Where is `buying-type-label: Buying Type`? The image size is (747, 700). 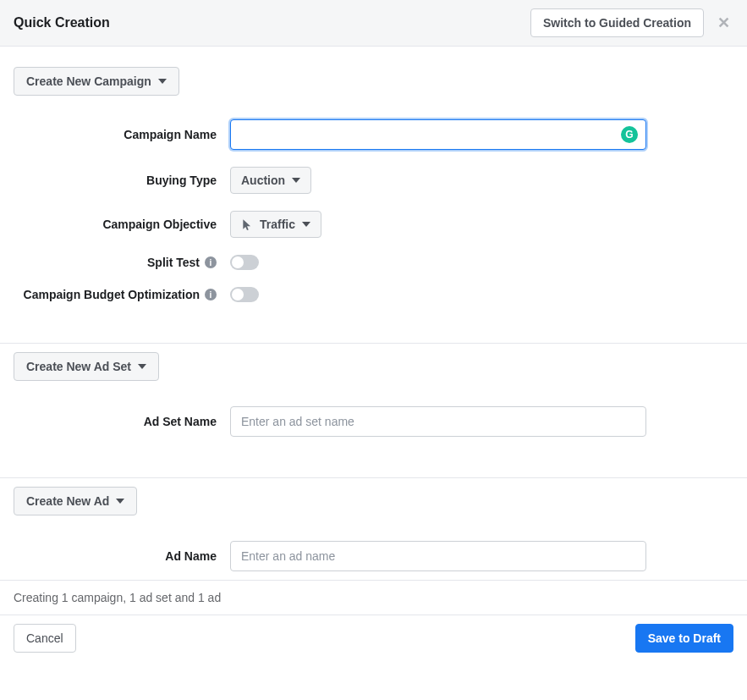 buying-type-label: Buying Type is located at coordinates (122, 180).